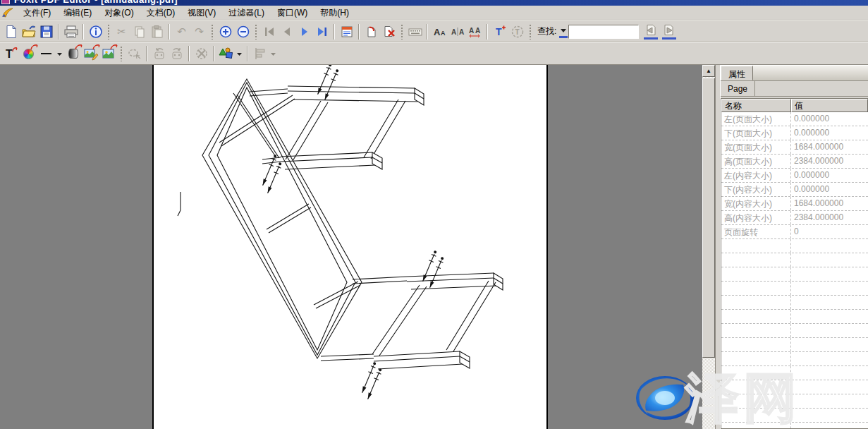  I want to click on panel-splitter, so click(718, 247).